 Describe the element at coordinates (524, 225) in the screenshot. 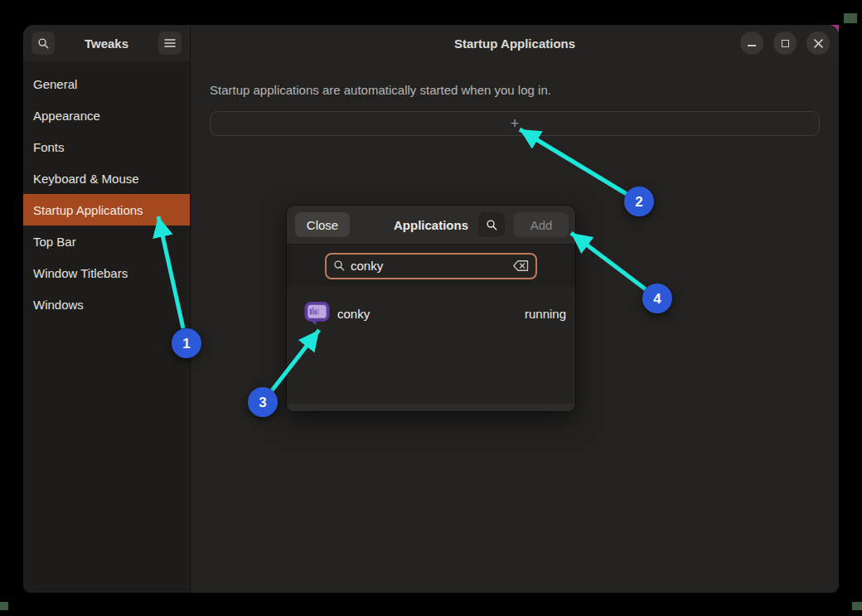

I see `dialog-header-actions: Add` at that location.